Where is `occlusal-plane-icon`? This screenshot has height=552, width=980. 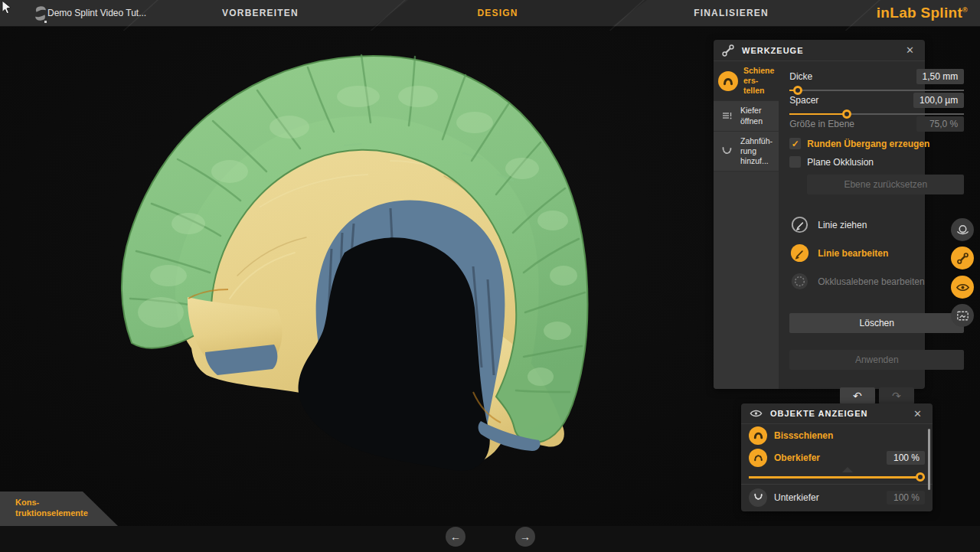
occlusal-plane-icon is located at coordinates (799, 282).